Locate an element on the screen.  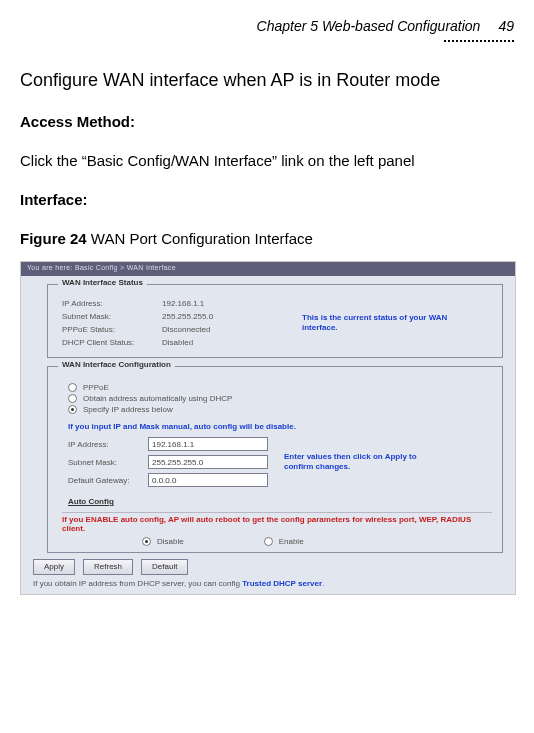
auto-disable: Disable is located at coordinates (163, 542).